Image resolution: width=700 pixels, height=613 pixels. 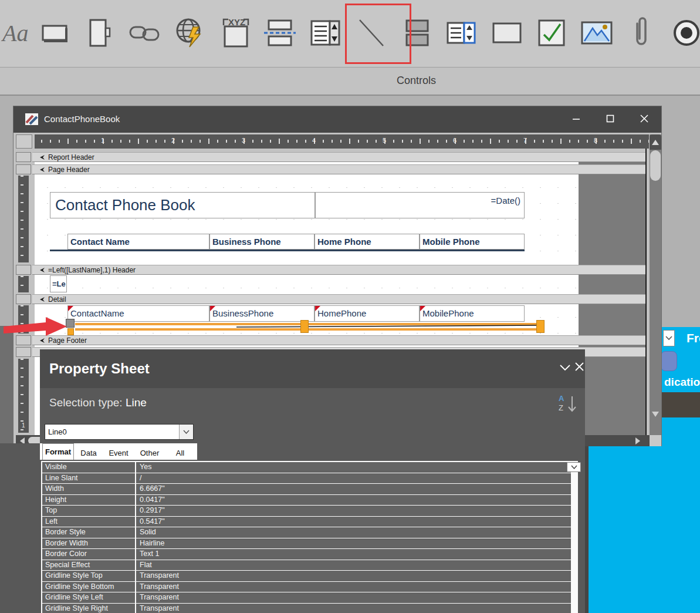 What do you see at coordinates (597, 33) in the screenshot?
I see `image-icon` at bounding box center [597, 33].